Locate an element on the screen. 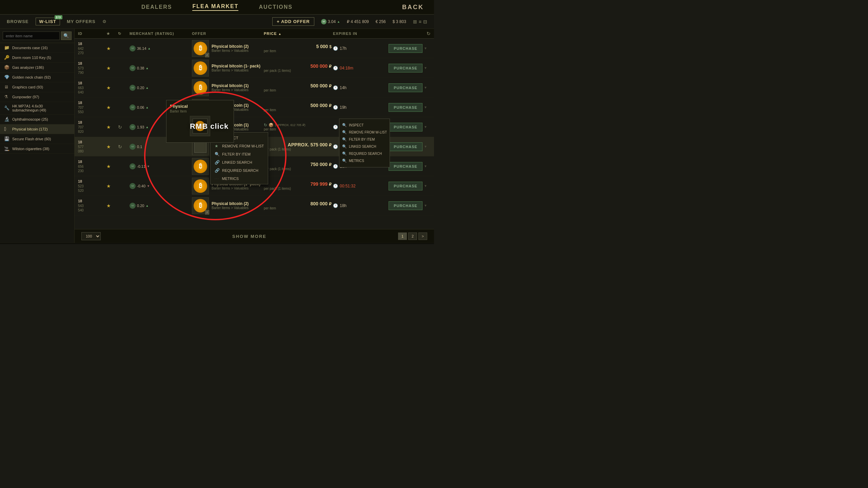  price-cell: 799 999 ₽ per pack (1 items) is located at coordinates (298, 186).